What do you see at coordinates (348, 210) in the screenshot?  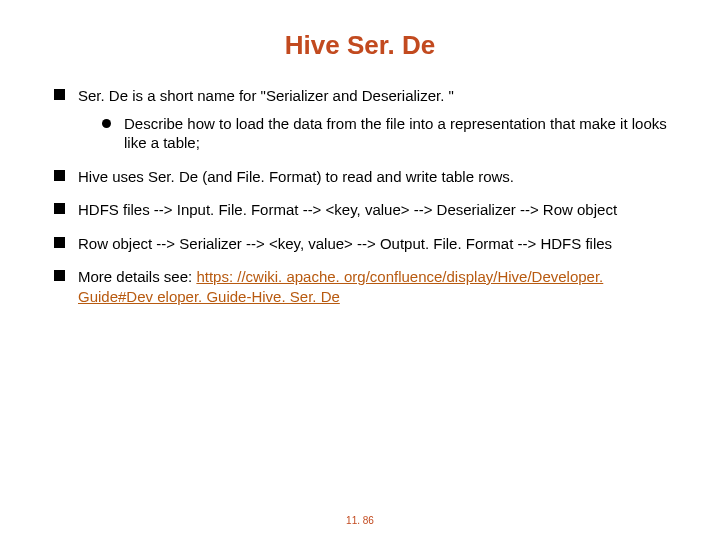 I see `bullet-text-3: HDFS files --> Input. File. Format --> <…` at bounding box center [348, 210].